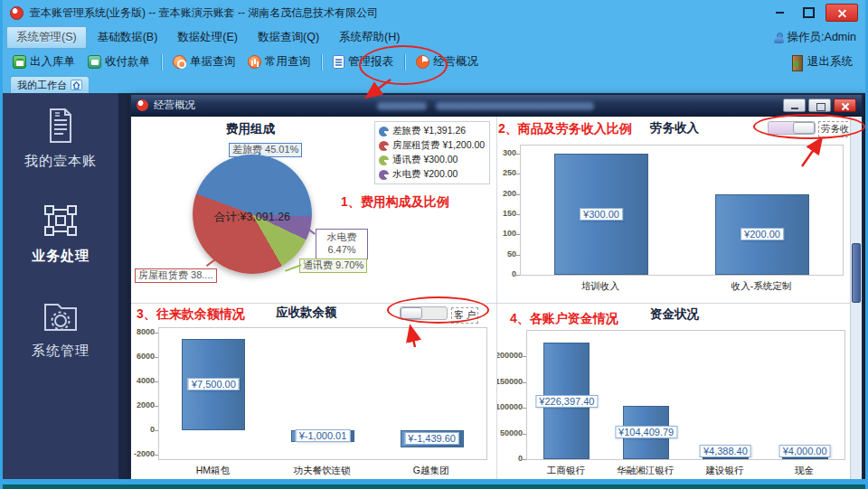 Image resolution: width=868 pixels, height=489 pixels. Describe the element at coordinates (127, 61) in the screenshot. I see `toolbar-label: 收付款单` at that location.